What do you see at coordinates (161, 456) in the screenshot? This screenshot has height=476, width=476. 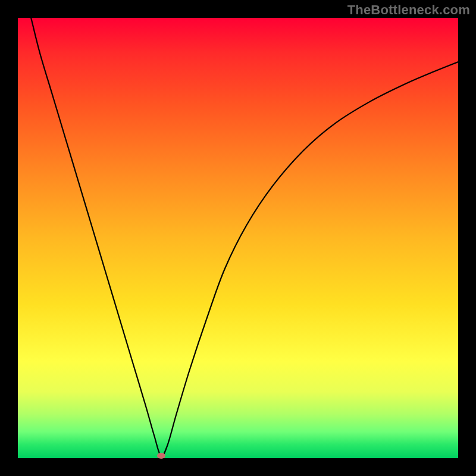 I see `optimal-point-marker` at bounding box center [161, 456].